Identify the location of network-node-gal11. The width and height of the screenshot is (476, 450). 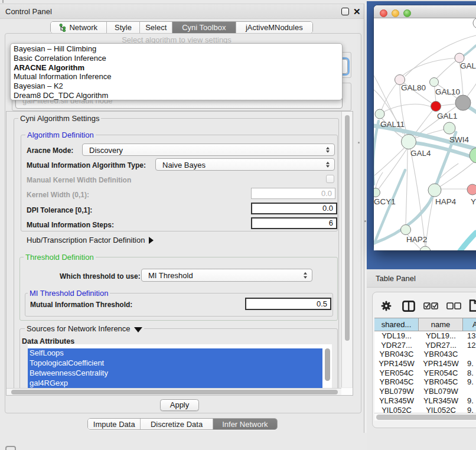
(380, 114).